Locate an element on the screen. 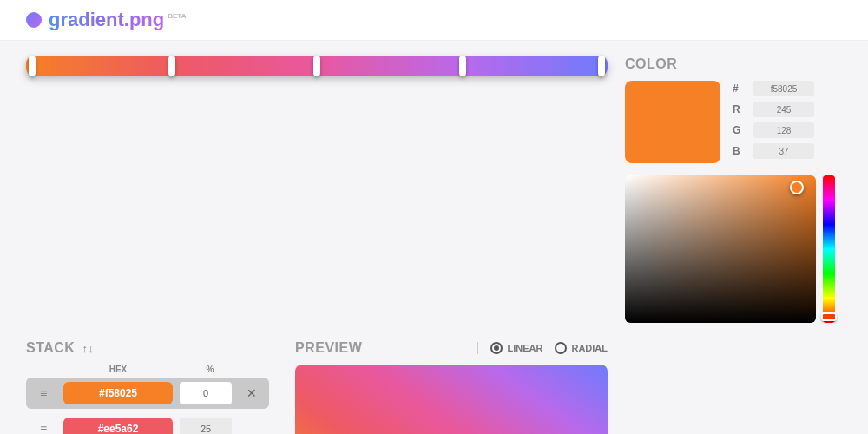 Image resolution: width=868 pixels, height=434 pixels. brand-name: gradient.png is located at coordinates (106, 20).